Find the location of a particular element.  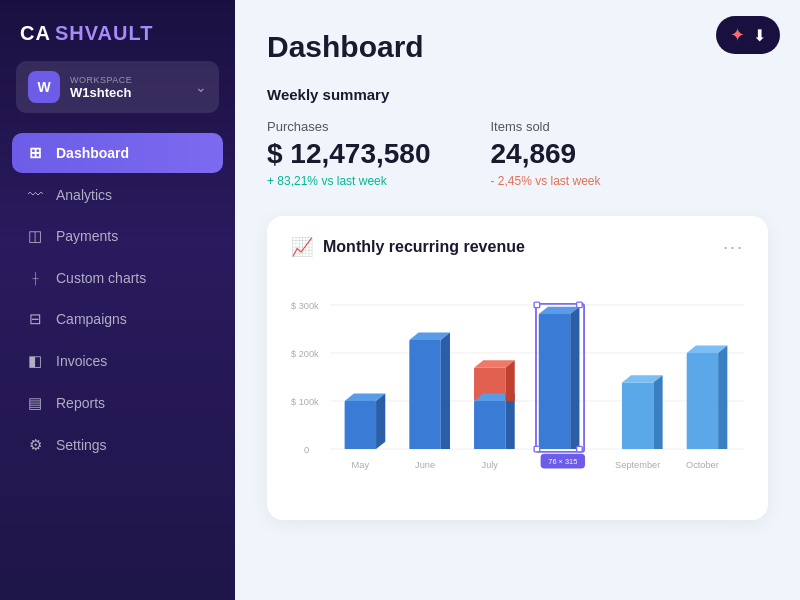

workspace-info: WORKSPACE W1shtech is located at coordinates (128, 88).